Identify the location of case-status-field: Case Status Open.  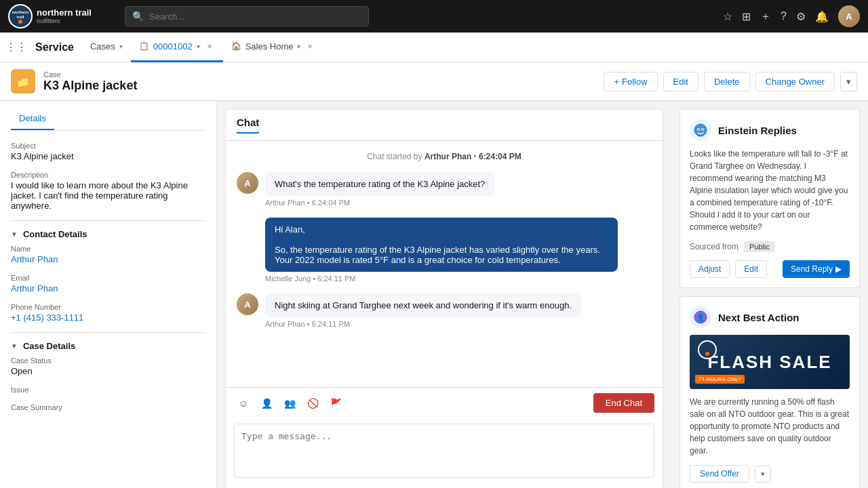
(108, 366).